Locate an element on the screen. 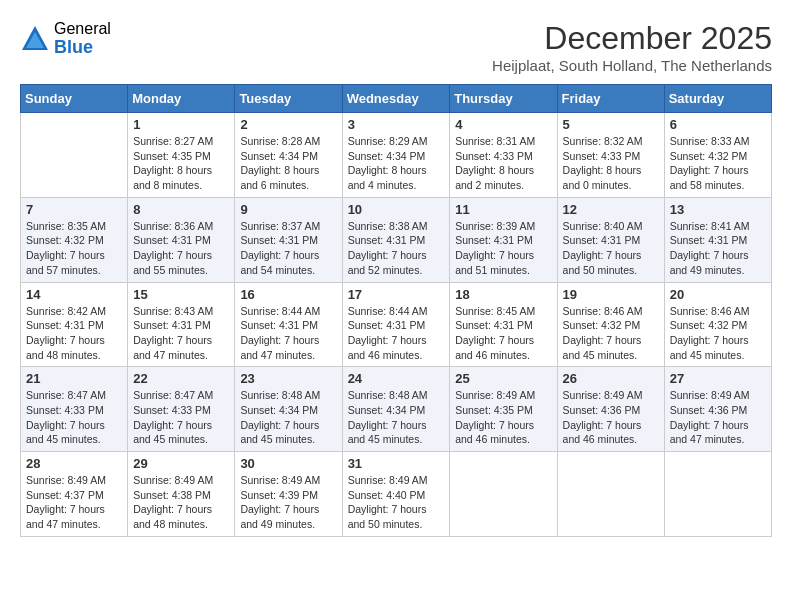  day-info: Sunrise: 8:37 AMSunset: 4:31 PMDaylight:… is located at coordinates (288, 248).